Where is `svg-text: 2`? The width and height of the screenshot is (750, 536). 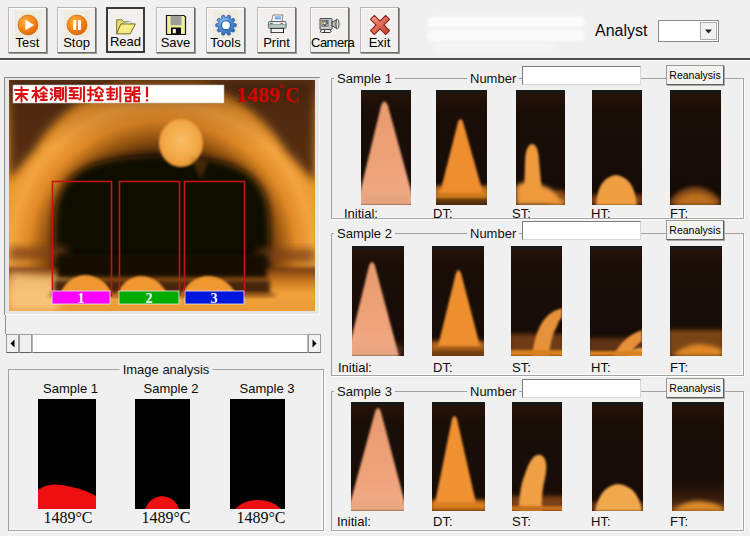 svg-text: 2 is located at coordinates (150, 298).